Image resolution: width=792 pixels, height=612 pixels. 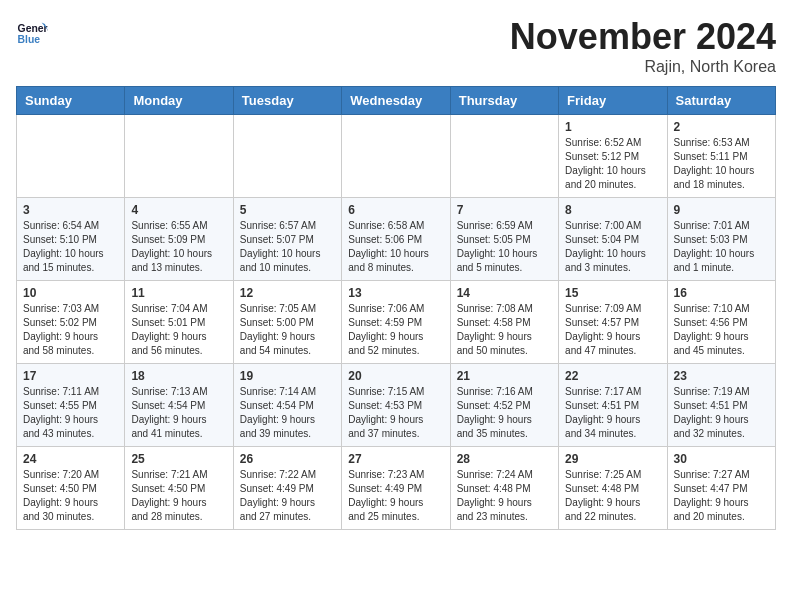 What do you see at coordinates (722, 376) in the screenshot?
I see `day-number: 23` at bounding box center [722, 376].